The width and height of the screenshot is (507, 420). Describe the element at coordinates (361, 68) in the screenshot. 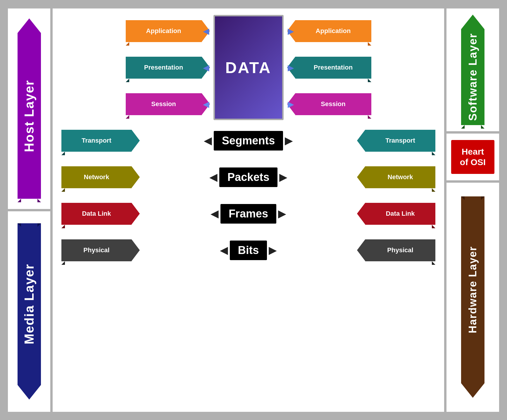

I see `pres-right-row: ▶ Presentation` at that location.